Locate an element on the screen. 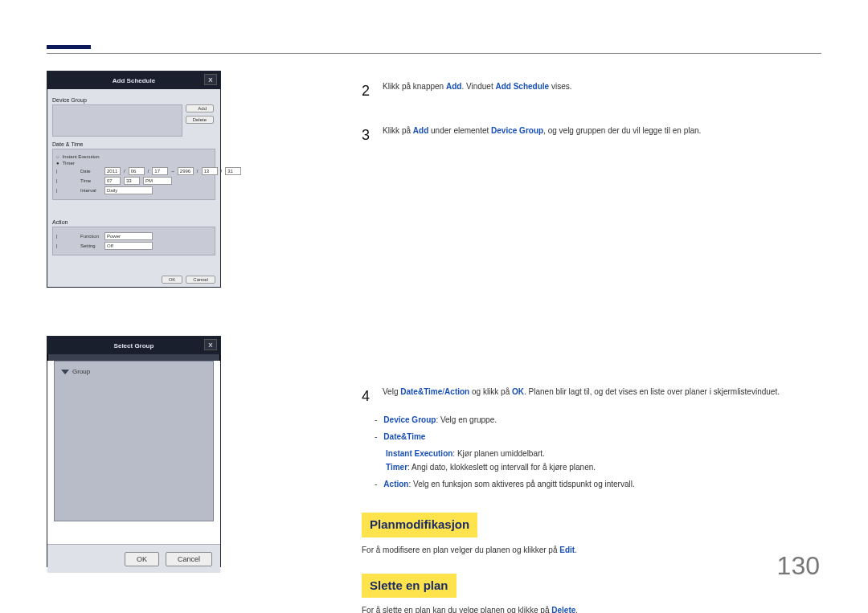  step-text: Klikk på knappen Add. Vinduet Add Schedu… is located at coordinates (601, 92).